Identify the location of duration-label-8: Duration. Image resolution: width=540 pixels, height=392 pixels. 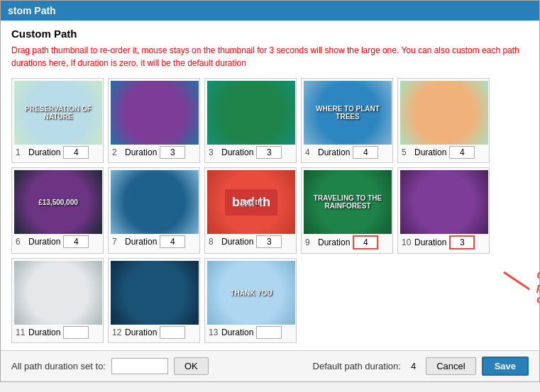
(237, 242).